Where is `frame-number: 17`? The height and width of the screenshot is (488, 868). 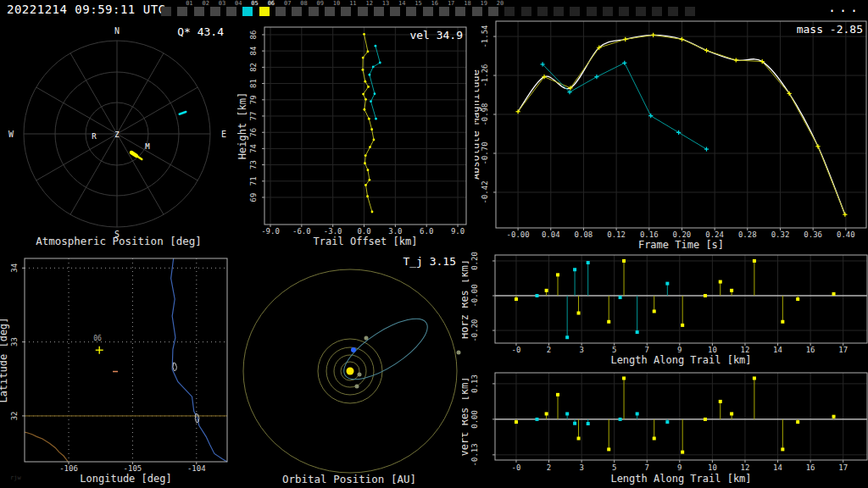 frame-number: 17 is located at coordinates (451, 3).